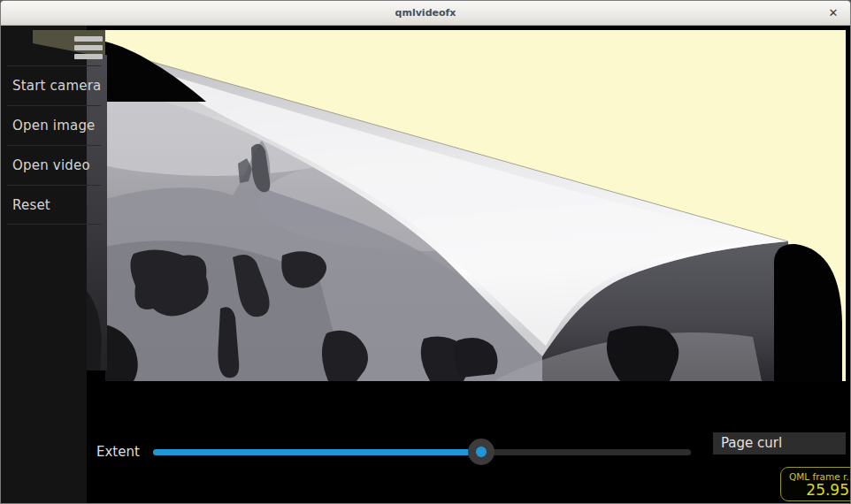 The image size is (851, 504). I want to click on sidebar-item-start-camera: Start camera, so click(54, 85).